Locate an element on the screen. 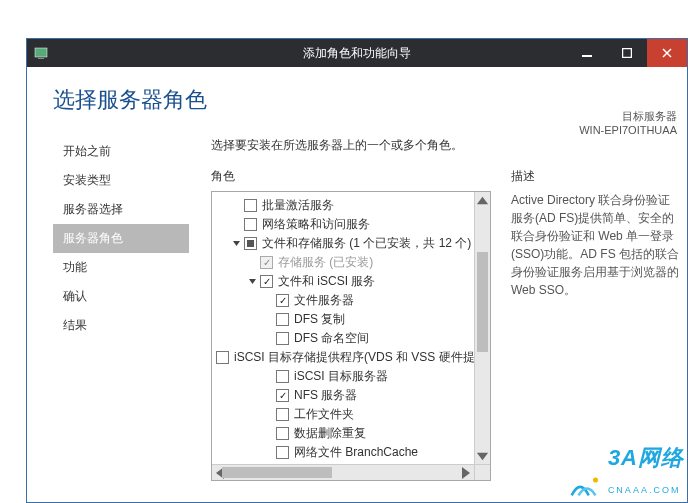 The height and width of the screenshot is (503, 688). destination-server: 目标服务器 WIN-EPI7OITHUAA is located at coordinates (628, 122).